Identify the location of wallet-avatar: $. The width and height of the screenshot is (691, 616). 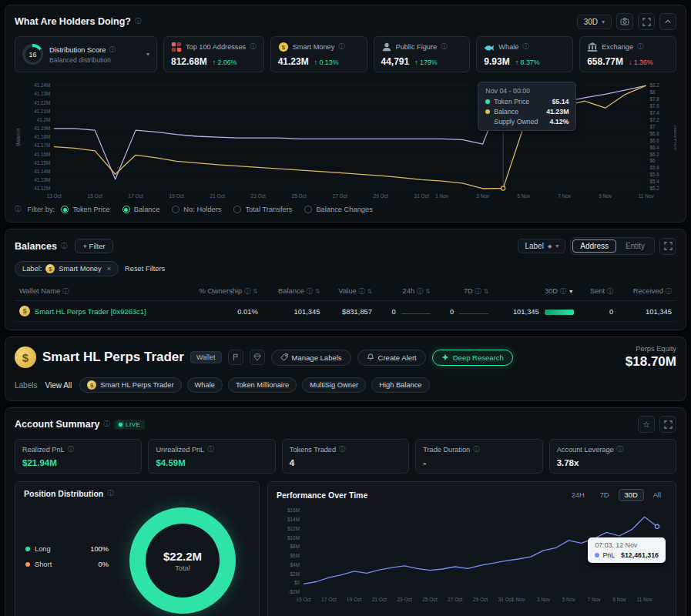
(25, 357).